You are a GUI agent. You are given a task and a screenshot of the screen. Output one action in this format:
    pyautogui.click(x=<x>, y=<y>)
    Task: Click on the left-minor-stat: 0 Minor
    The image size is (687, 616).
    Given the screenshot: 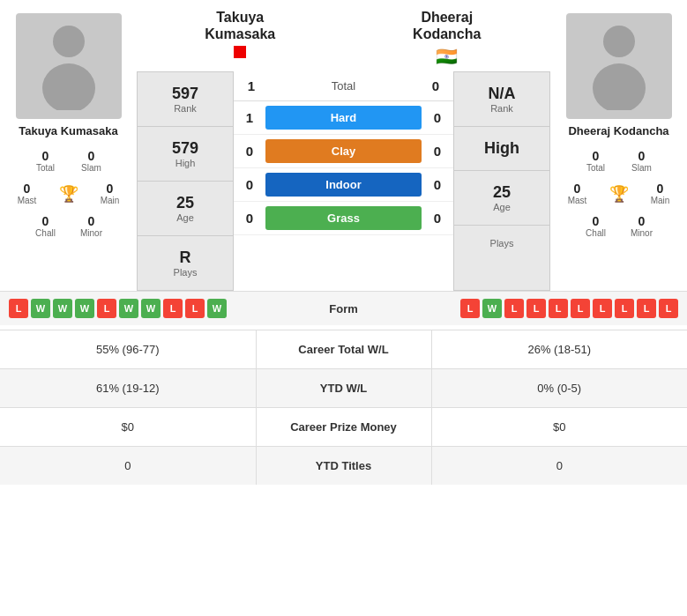 What is the action you would take?
    pyautogui.click(x=92, y=226)
    